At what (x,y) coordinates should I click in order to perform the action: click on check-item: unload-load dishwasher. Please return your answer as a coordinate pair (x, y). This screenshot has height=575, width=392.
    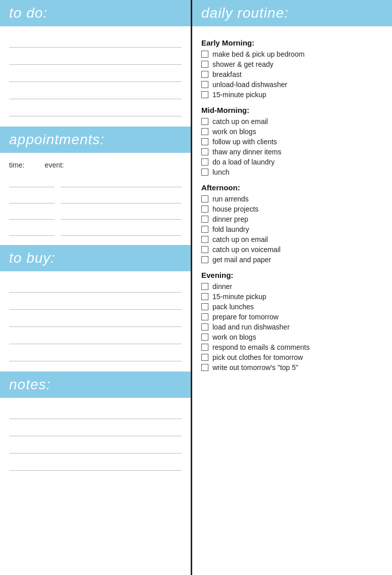
    Looking at the image, I should click on (292, 85).